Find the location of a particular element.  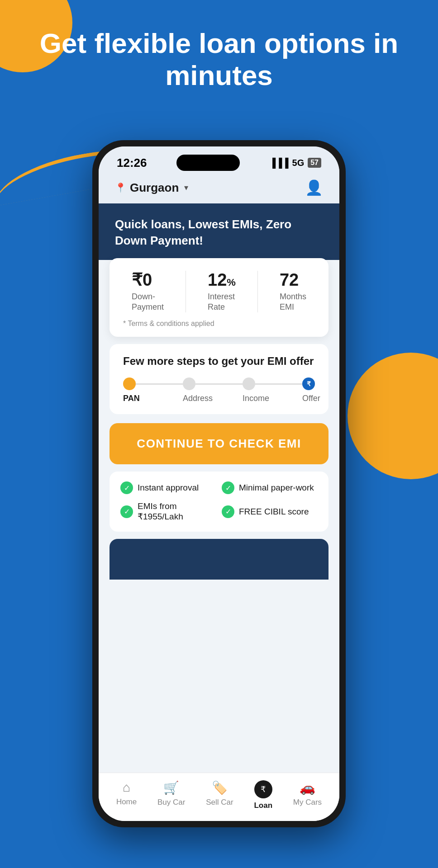

interest-rate-label: InterestRate is located at coordinates (222, 302).